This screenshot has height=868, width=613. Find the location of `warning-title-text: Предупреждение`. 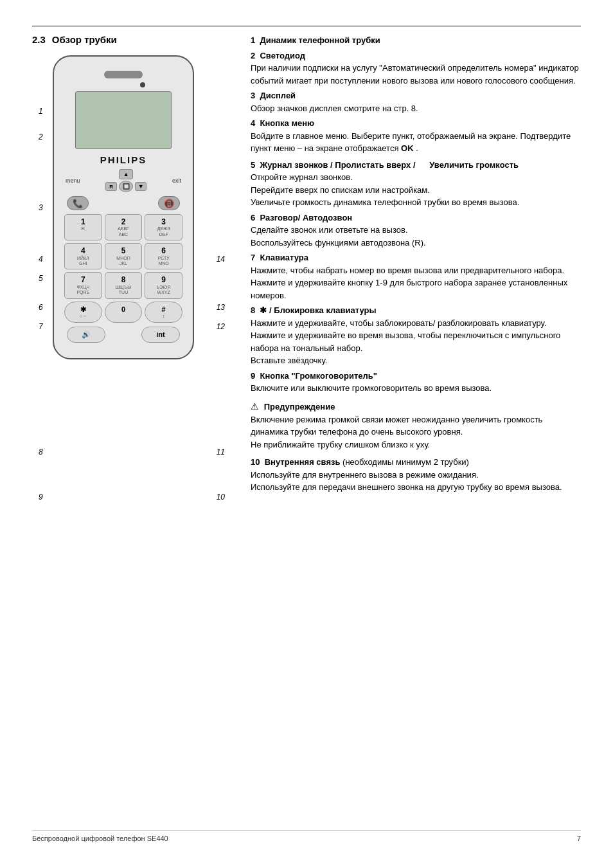

warning-title-text: Предупреждение is located at coordinates (299, 406).